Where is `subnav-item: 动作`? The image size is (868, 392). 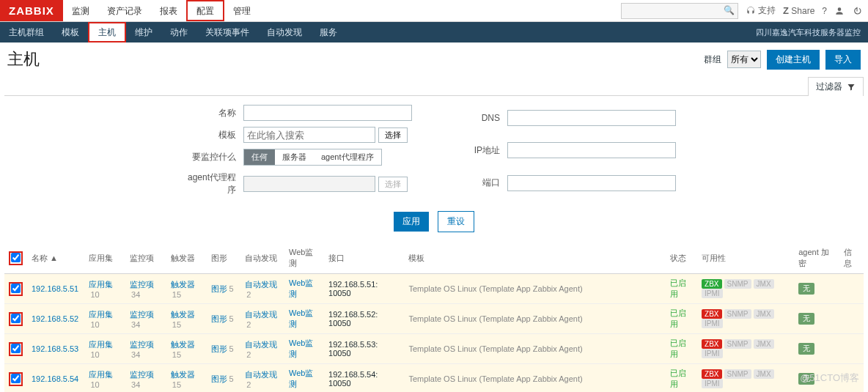 subnav-item: 动作 is located at coordinates (179, 32).